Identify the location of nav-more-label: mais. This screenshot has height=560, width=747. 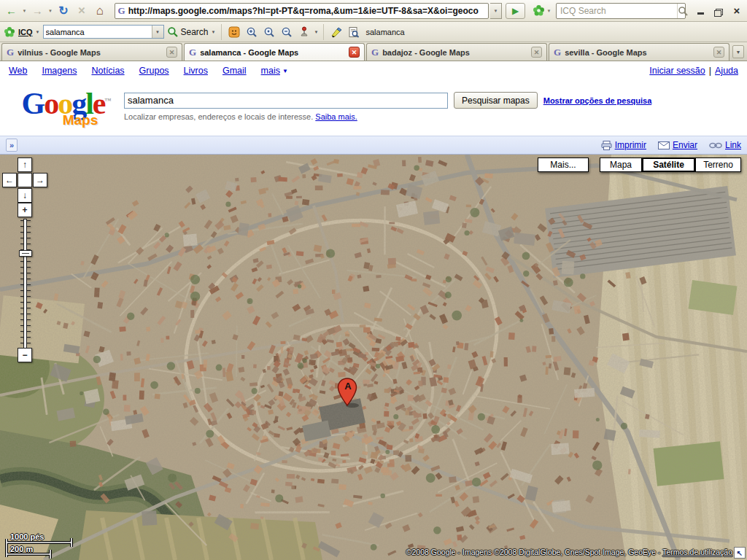
(271, 71).